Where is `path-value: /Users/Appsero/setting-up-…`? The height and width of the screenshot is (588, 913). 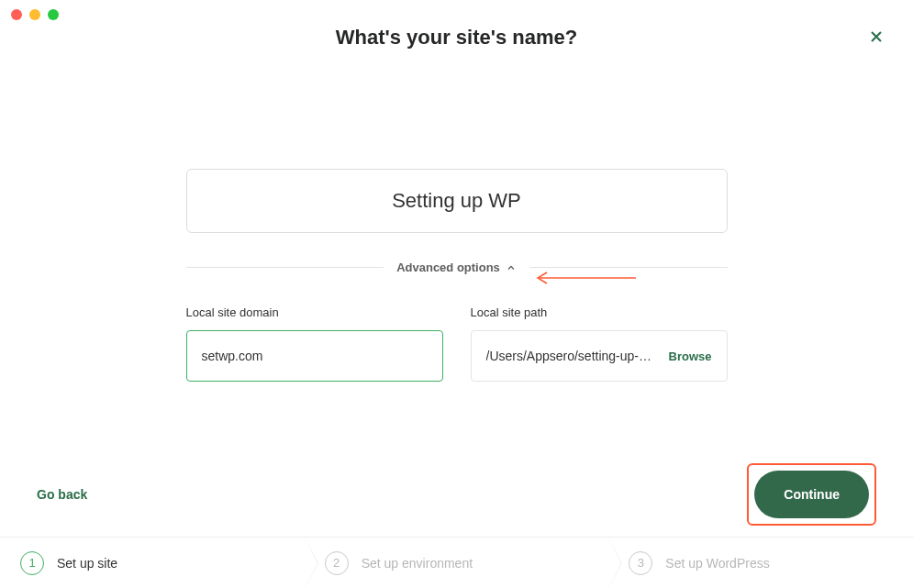
path-value: /Users/Appsero/setting-up-… is located at coordinates (573, 356).